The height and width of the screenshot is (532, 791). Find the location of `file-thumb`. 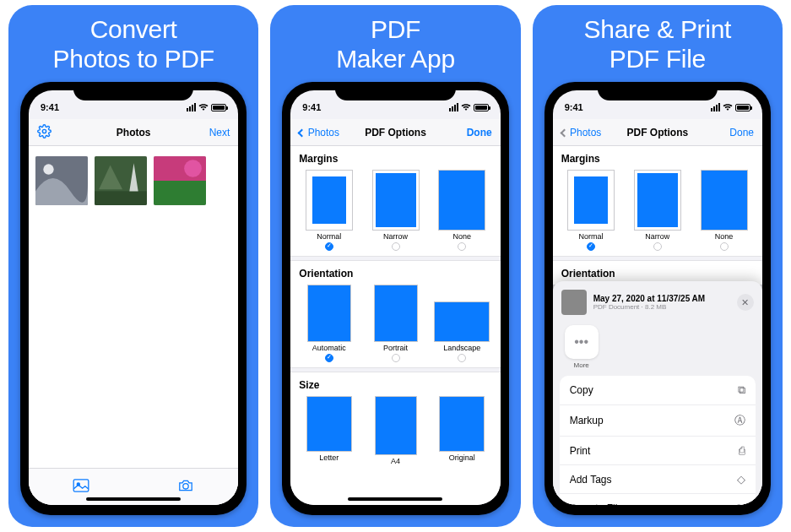

file-thumb is located at coordinates (574, 302).